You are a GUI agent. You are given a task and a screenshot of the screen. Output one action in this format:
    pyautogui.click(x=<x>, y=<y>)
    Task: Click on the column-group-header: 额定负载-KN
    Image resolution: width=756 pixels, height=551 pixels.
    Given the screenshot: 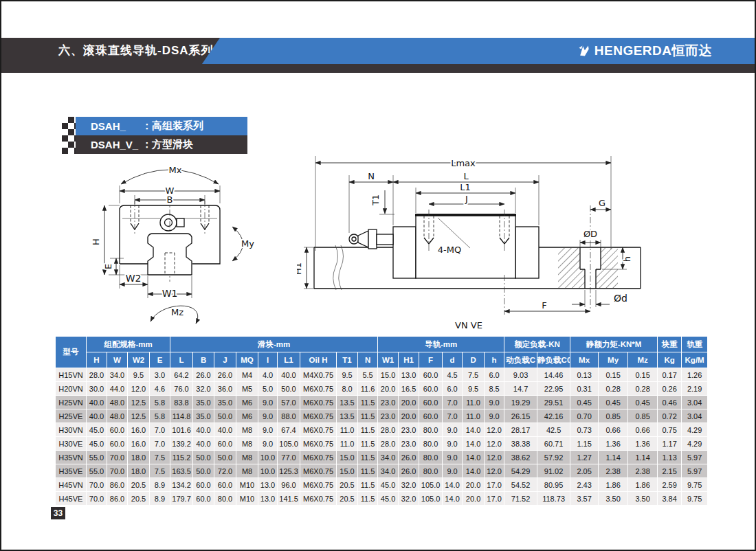 What is the action you would take?
    pyautogui.click(x=537, y=345)
    